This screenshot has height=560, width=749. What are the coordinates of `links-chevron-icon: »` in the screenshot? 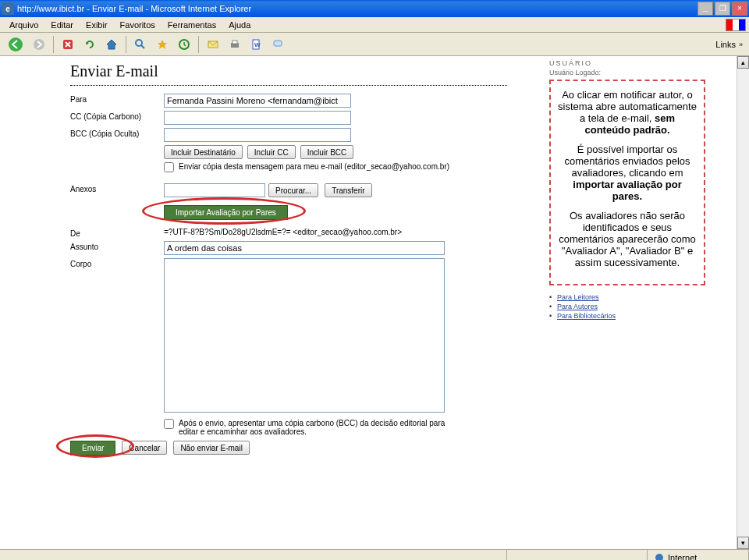 It's located at (741, 44).